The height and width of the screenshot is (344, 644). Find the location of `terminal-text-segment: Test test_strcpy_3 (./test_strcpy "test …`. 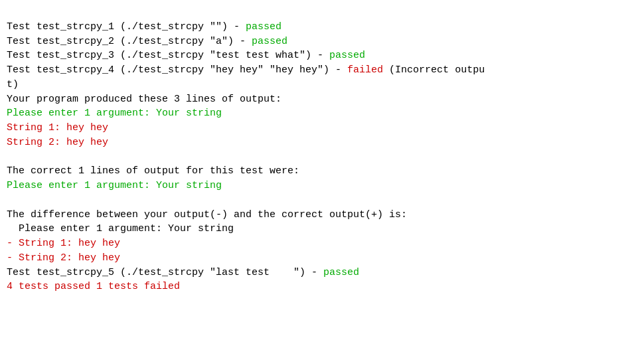

terminal-text-segment: Test test_strcpy_3 (./test_strcpy "test … is located at coordinates (168, 56).